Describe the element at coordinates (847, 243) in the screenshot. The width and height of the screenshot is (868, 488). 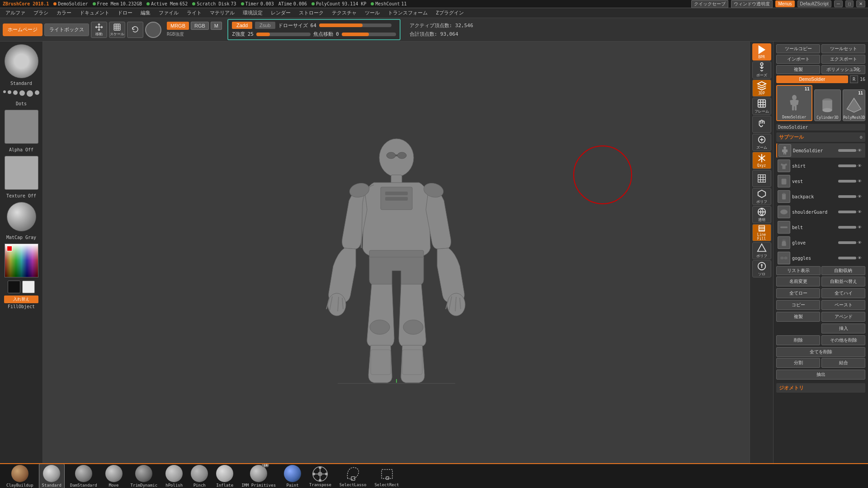
I see `subtool-glove-slider` at that location.